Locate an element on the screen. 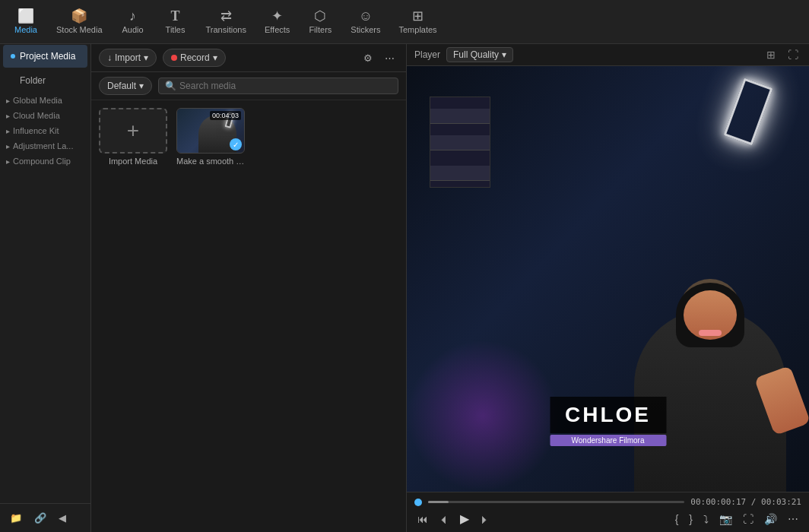 The width and height of the screenshot is (809, 532). import-label: Import is located at coordinates (128, 58).